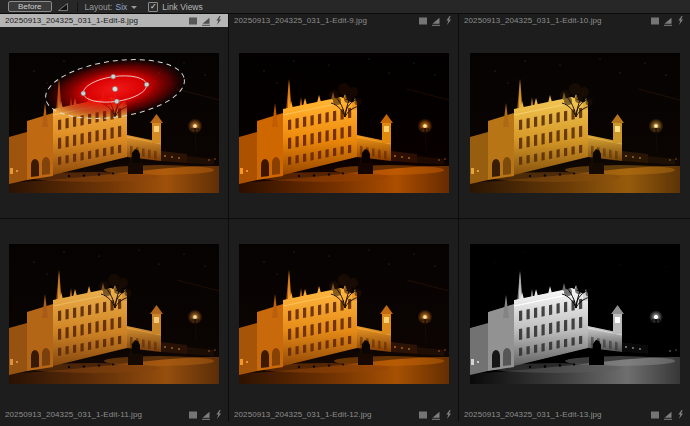  I want to click on swap-before-after-icon, so click(63, 7).